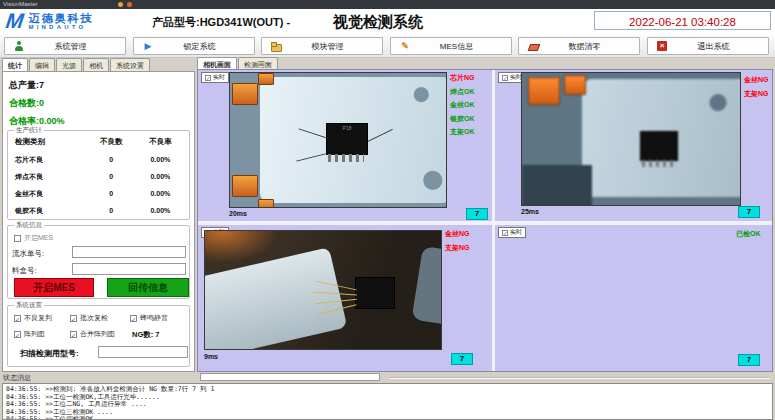  I want to click on camera2-status-list: 金丝NG 支架NG, so click(756, 86).